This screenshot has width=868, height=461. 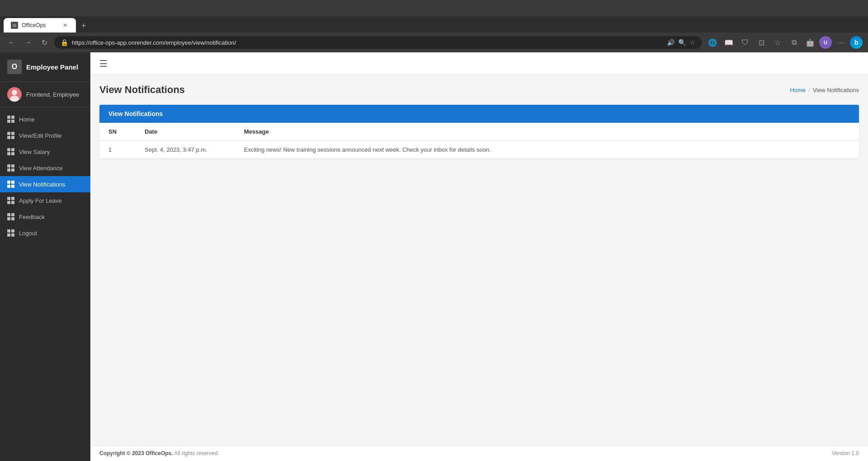 What do you see at coordinates (841, 42) in the screenshot?
I see `more-options-icon: ⋯` at bounding box center [841, 42].